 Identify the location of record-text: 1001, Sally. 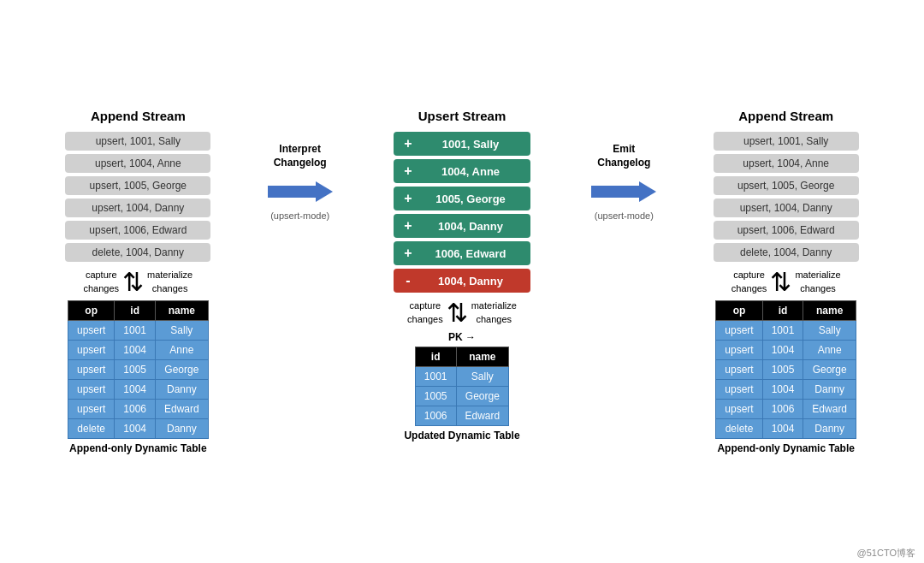
(471, 144).